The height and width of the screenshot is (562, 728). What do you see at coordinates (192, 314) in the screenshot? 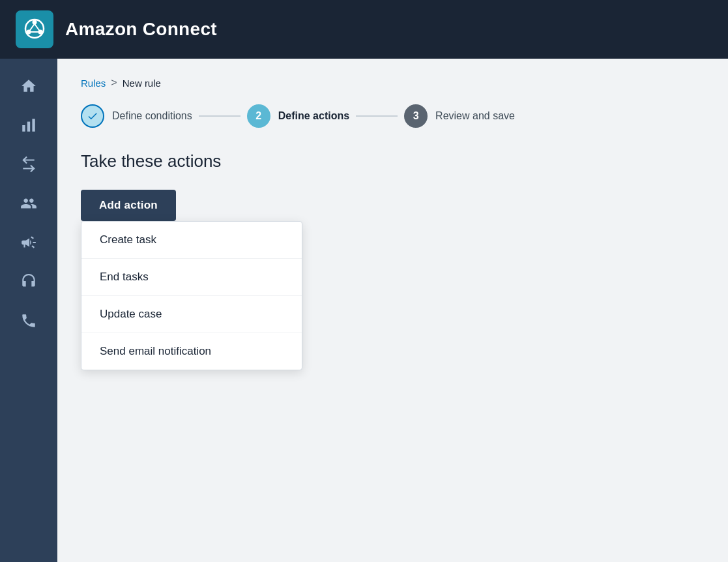
I see `dropdown-item-update-case: Update case` at bounding box center [192, 314].